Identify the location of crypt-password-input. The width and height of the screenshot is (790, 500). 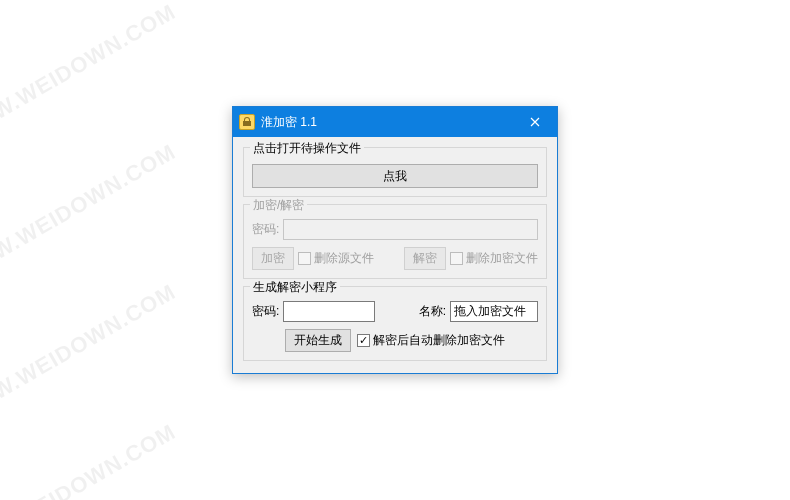
(410, 230).